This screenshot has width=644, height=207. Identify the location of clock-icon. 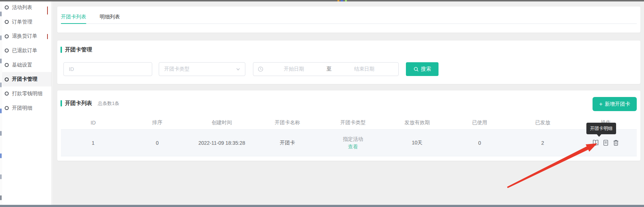
(261, 69).